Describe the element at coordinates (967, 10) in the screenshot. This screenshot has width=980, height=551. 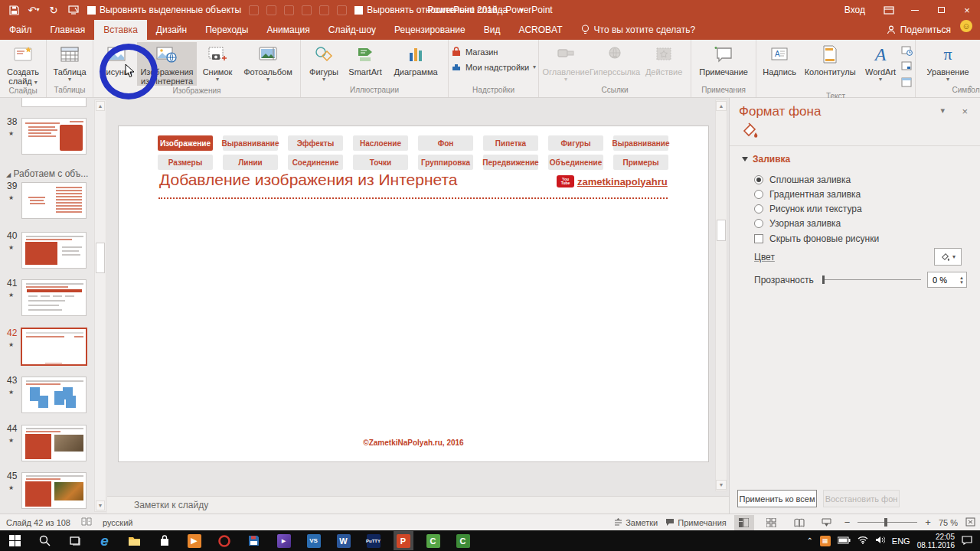
I see `close-button: ×` at that location.